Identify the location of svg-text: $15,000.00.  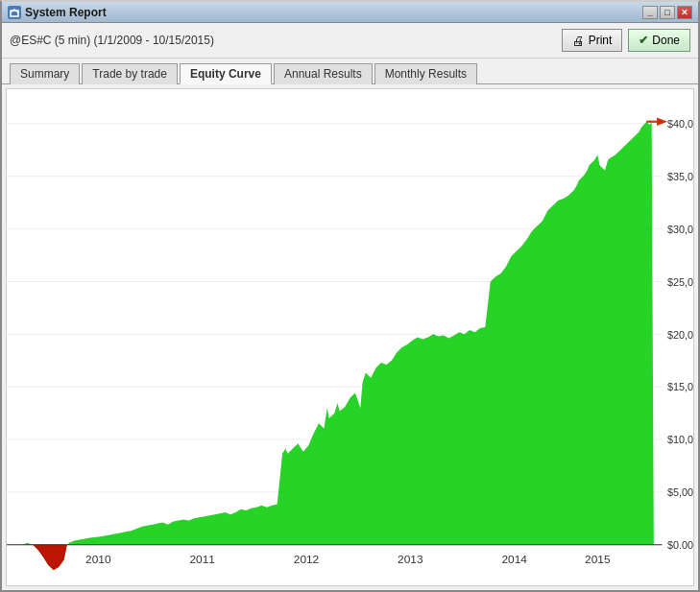
(680, 388).